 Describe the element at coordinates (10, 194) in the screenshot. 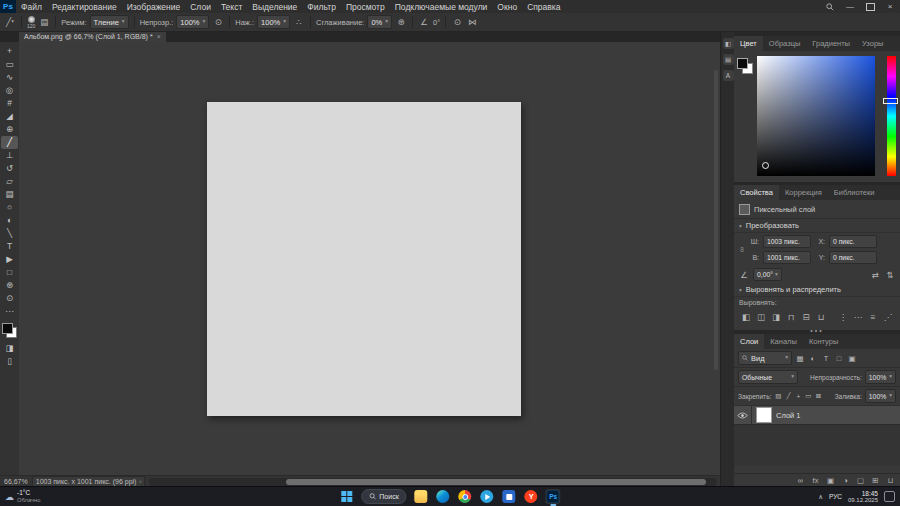

I see `gradient-tool: ▤` at that location.